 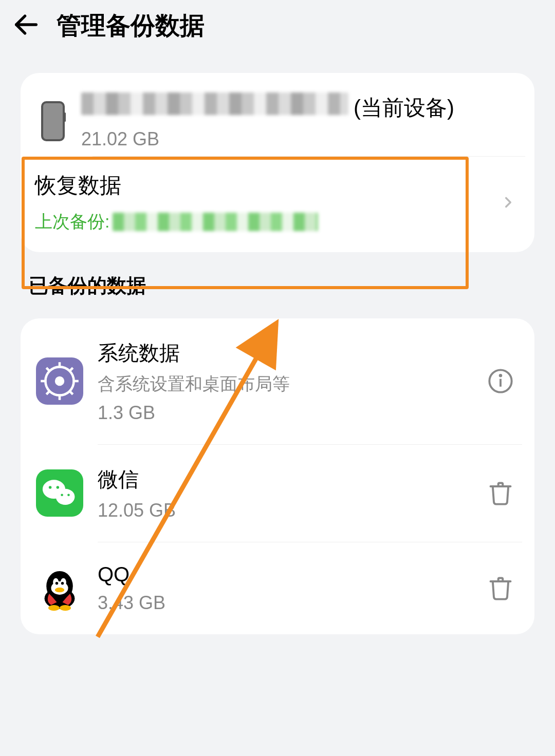 What do you see at coordinates (300, 108) in the screenshot?
I see `device-name: (当前设备)` at bounding box center [300, 108].